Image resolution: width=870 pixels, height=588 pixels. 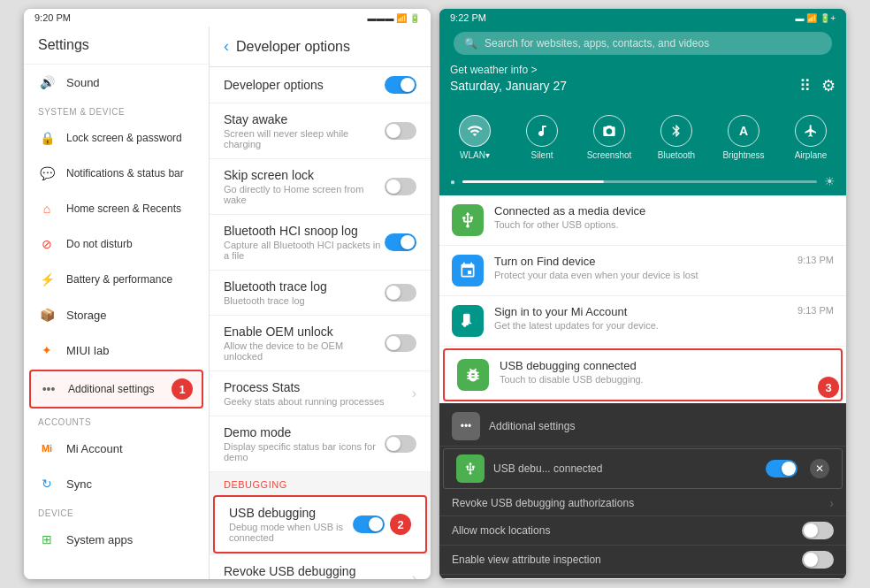 What do you see at coordinates (831, 503) in the screenshot?
I see `dark-revoke-arrow: ›` at bounding box center [831, 503].